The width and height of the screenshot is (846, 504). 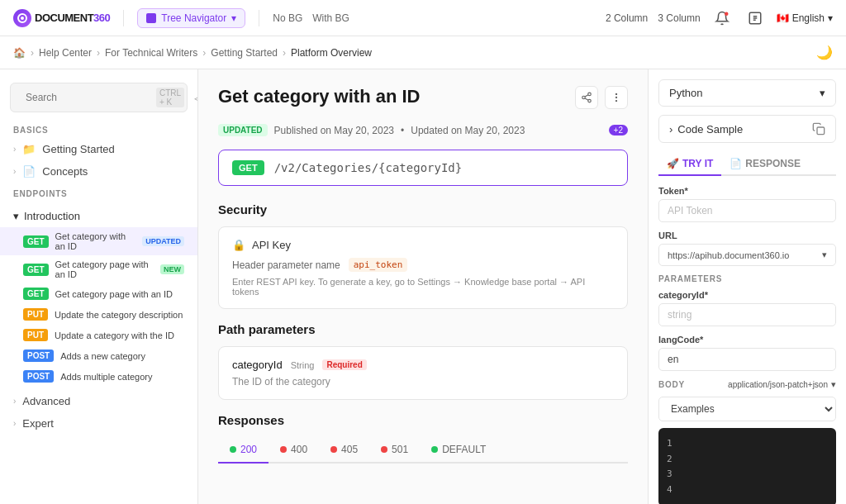 I want to click on required-badge: Required, so click(x=344, y=365).